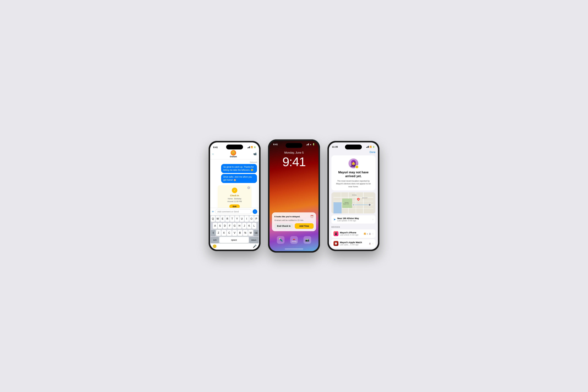 The image size is (588, 392). What do you see at coordinates (234, 174) in the screenshot?
I see `messages-bubbles: So great to catch up. Thanks for letting…` at bounding box center [234, 174].